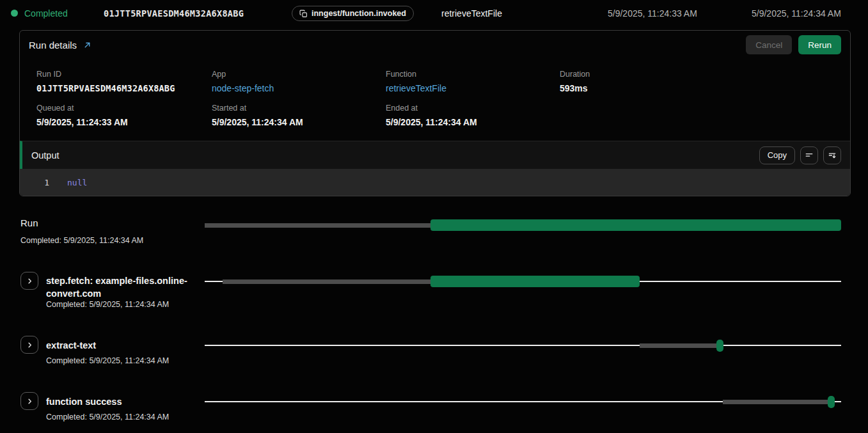 This screenshot has height=433, width=868. I want to click on line-number: 1, so click(35, 183).